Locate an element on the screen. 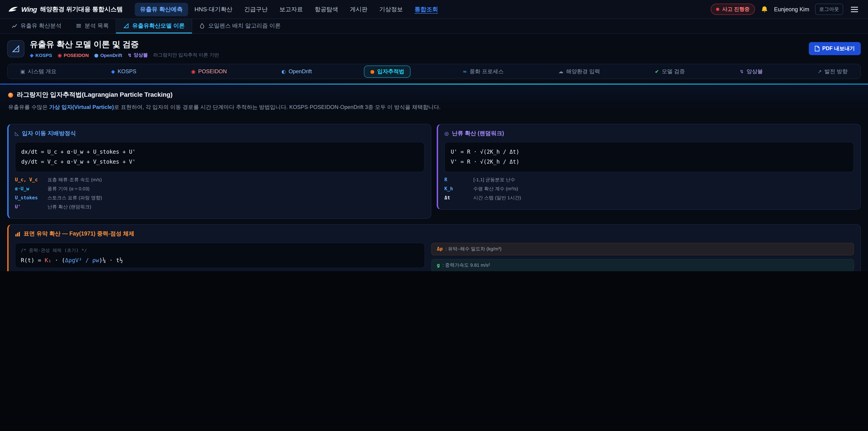  legend-row: R[-1,1] 균등분포 난수 is located at coordinates (649, 180).